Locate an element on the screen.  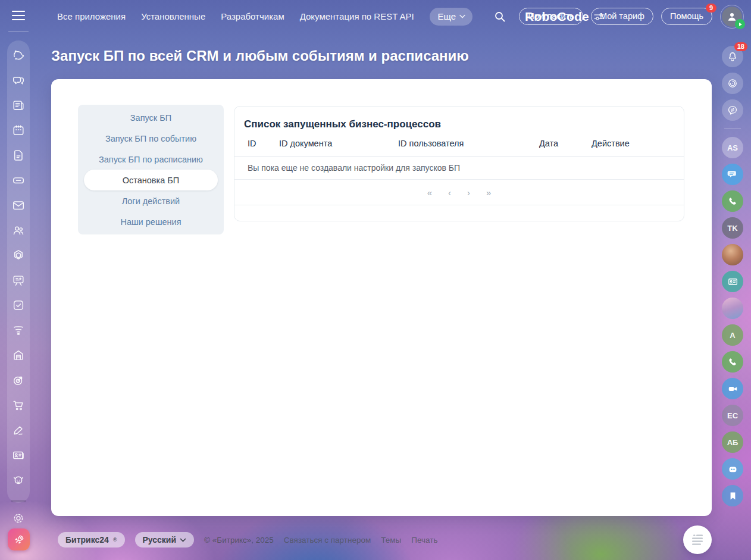
column-user-id: ID пользователя is located at coordinates (469, 143).